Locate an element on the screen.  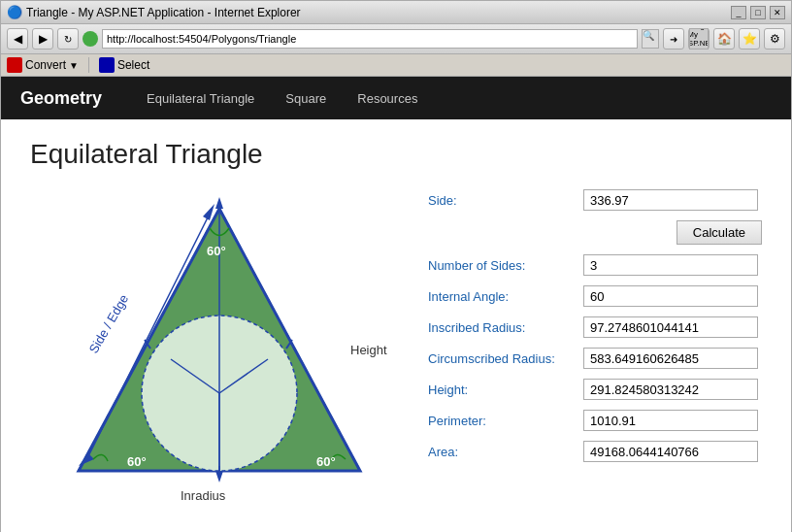
side-edge-label: Side / Edge is located at coordinates (109, 324).